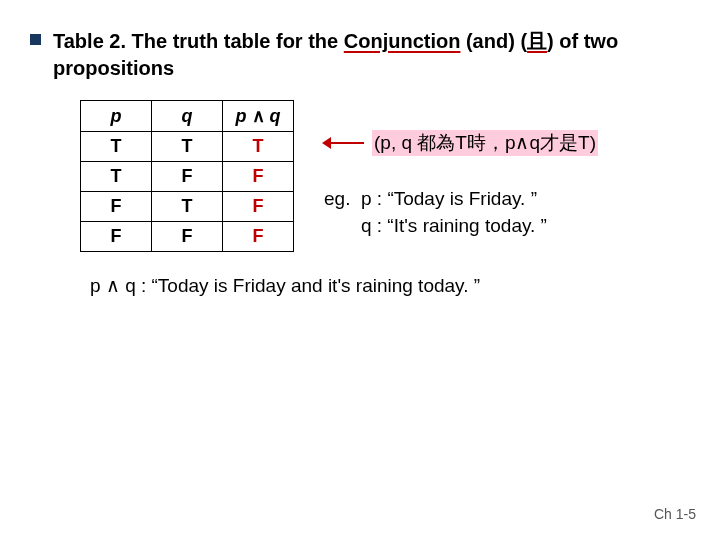 The width and height of the screenshot is (720, 540). What do you see at coordinates (188, 116) in the screenshot?
I see `col-q: q` at bounding box center [188, 116].